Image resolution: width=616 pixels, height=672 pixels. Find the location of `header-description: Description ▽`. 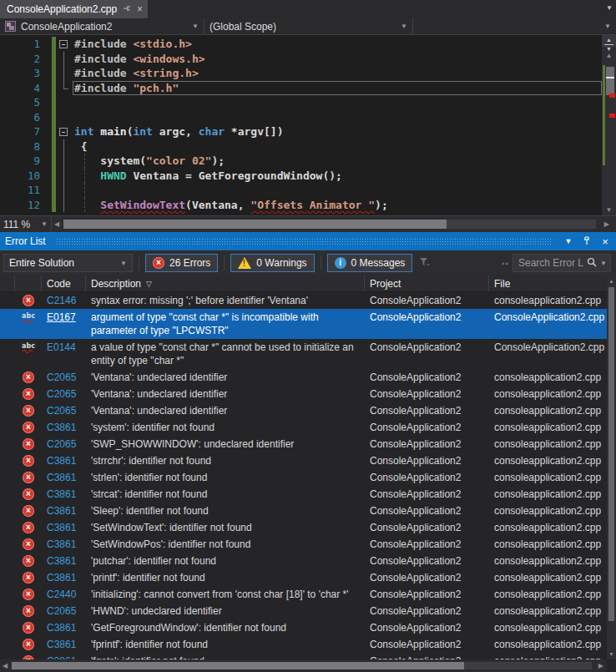

header-description: Description ▽ is located at coordinates (225, 284).